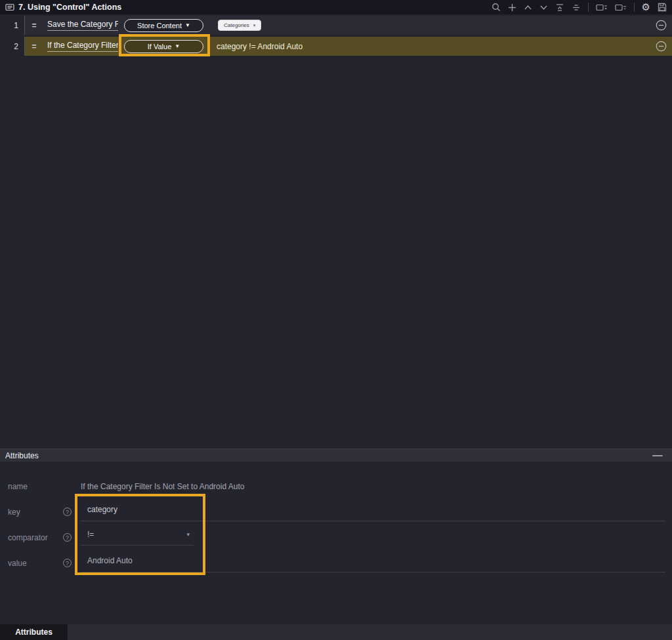  I want to click on window-title: 7. Using "Control" Actions, so click(70, 7).